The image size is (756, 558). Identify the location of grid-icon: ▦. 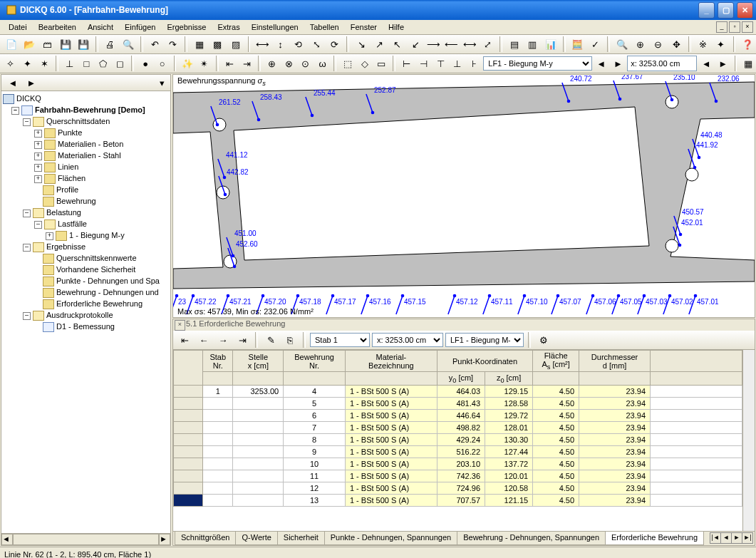
(200, 44).